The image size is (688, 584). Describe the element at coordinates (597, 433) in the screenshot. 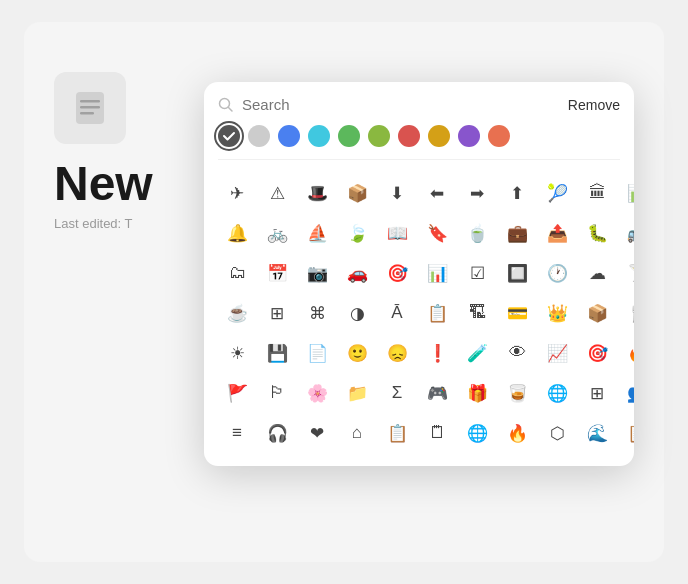

I see `icon-cell: 🌊` at that location.